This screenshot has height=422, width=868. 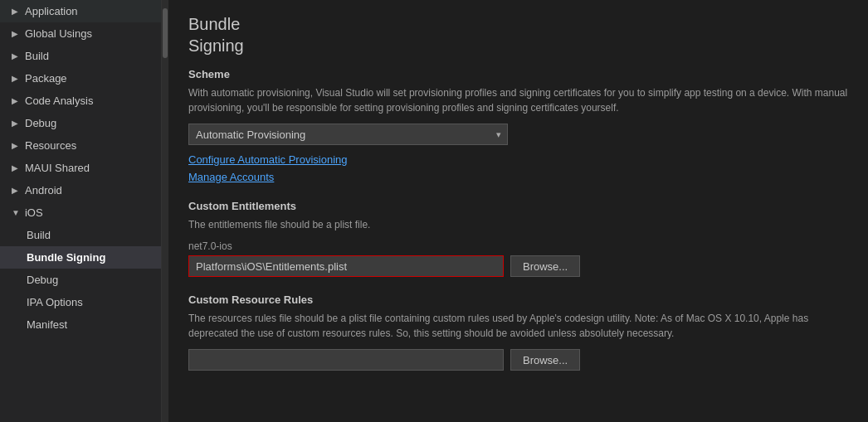 I want to click on manage-accounts-link: Manage Accounts, so click(x=518, y=177).